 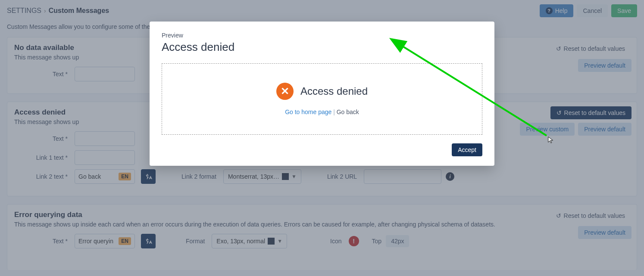 What do you see at coordinates (322, 112) in the screenshot?
I see `preview-links: Go to home page | Go back` at bounding box center [322, 112].